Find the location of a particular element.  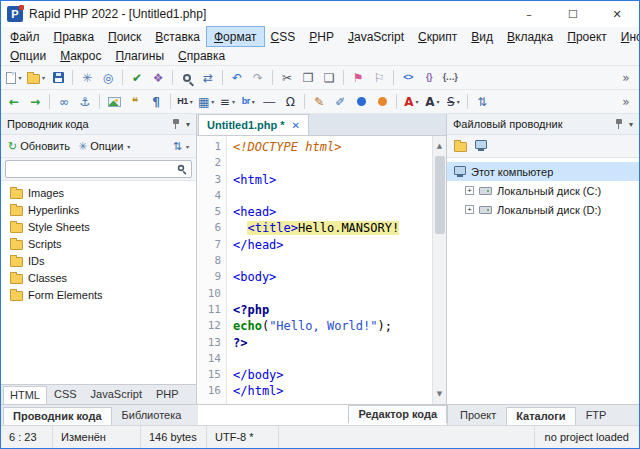

comment-icon: ❝ is located at coordinates (135, 102).